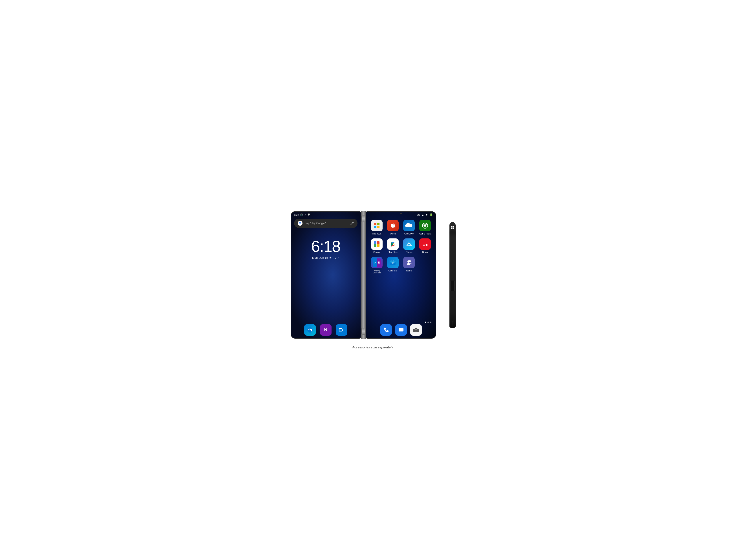 The width and height of the screenshot is (746, 560). Describe the element at coordinates (377, 226) in the screenshot. I see `microsoft-icon` at that location.